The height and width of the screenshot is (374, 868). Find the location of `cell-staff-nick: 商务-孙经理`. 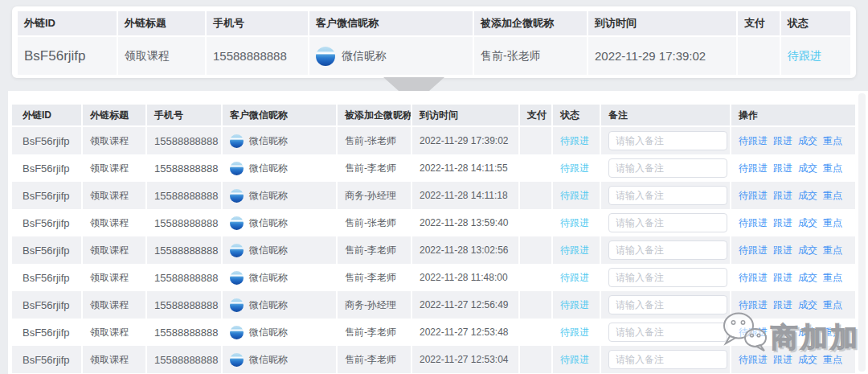

cell-staff-nick: 商务-孙经理 is located at coordinates (375, 305).